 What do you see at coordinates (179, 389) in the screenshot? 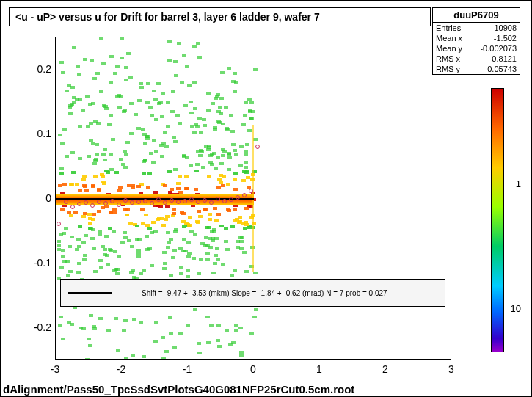
I see `caption-text: dAlignment/Pass50_TpcSsdSvtPlotsG40G081N…` at bounding box center [179, 389].